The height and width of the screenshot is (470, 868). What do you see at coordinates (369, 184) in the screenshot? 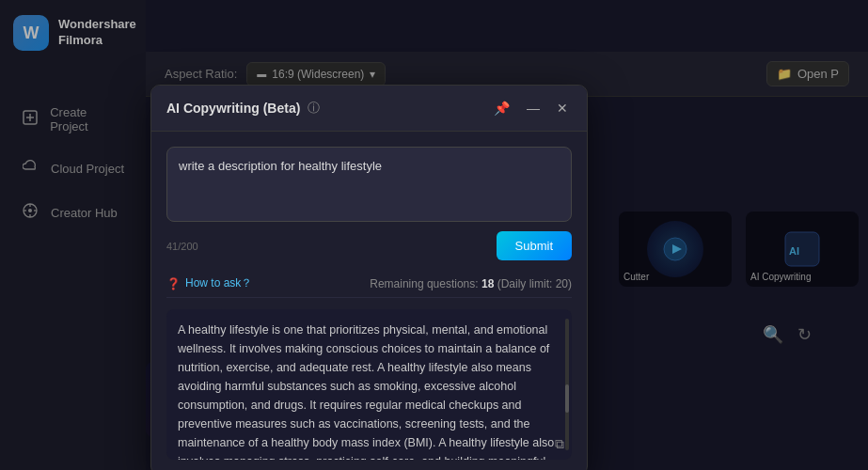
I see `prompt-input` at bounding box center [369, 184].